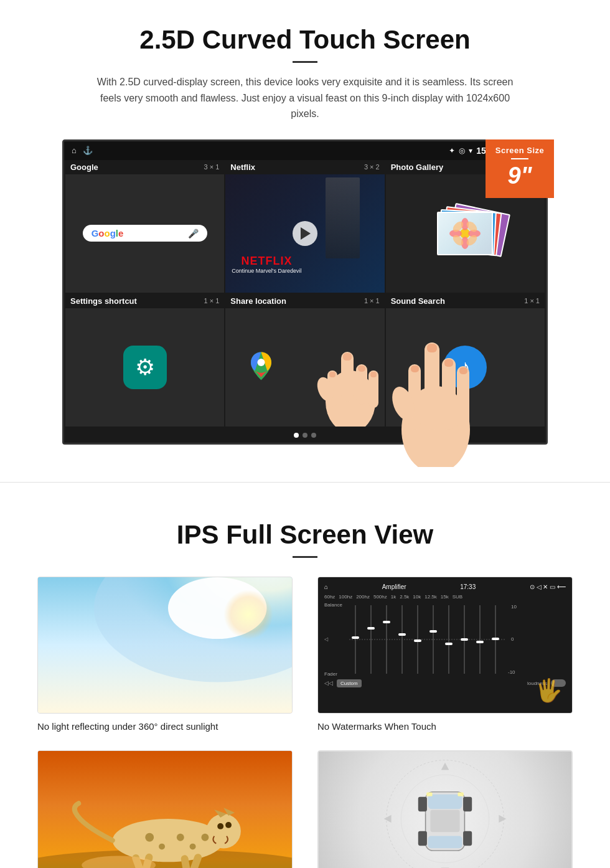 The height and width of the screenshot is (868, 610). What do you see at coordinates (372, 167) in the screenshot?
I see `netflix-app-size: 3 × 2` at bounding box center [372, 167].